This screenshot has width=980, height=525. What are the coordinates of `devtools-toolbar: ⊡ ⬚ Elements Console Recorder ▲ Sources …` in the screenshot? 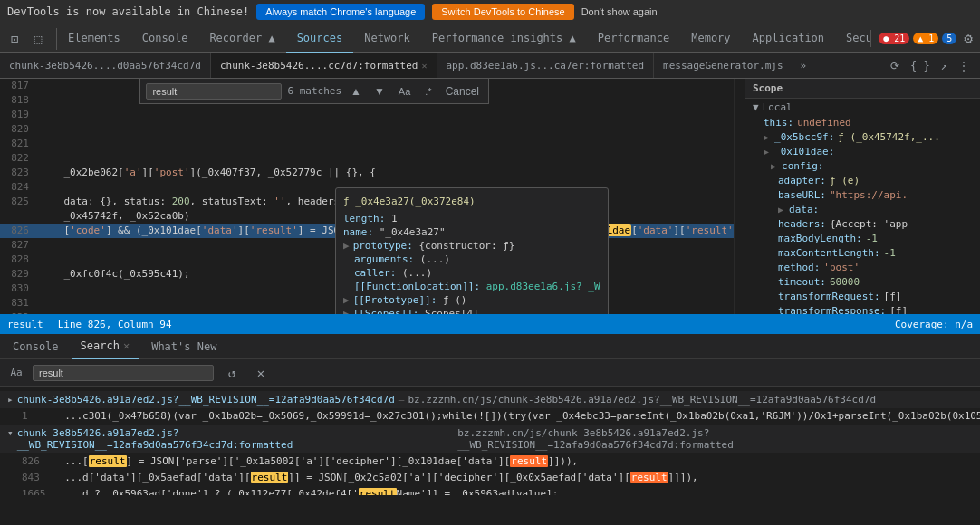 It's located at (490, 39).